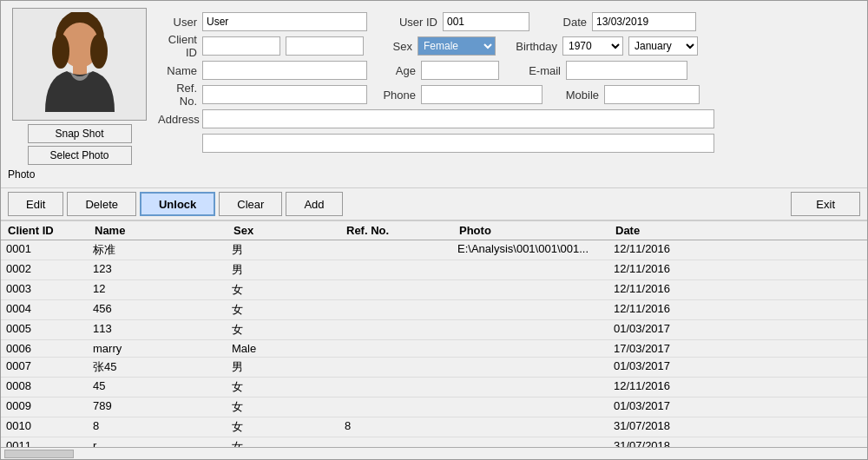 The image size is (868, 460). What do you see at coordinates (44, 387) in the screenshot?
I see `table-cell: 0008` at bounding box center [44, 387].